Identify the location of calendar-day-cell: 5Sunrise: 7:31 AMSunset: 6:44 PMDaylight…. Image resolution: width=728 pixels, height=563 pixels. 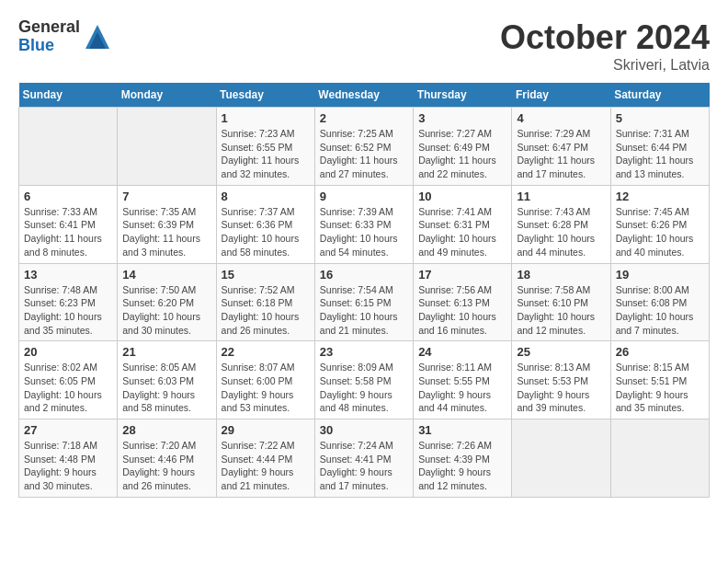
(660, 147).